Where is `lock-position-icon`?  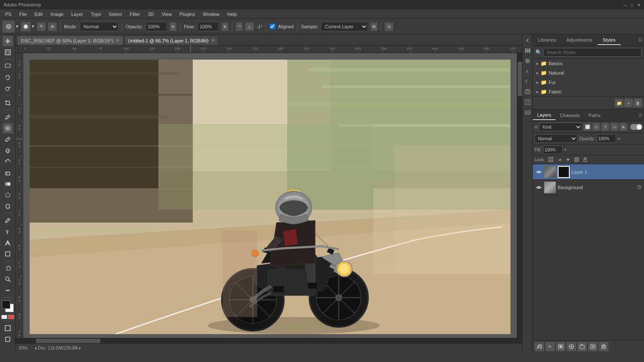
lock-position-icon is located at coordinates (568, 160).